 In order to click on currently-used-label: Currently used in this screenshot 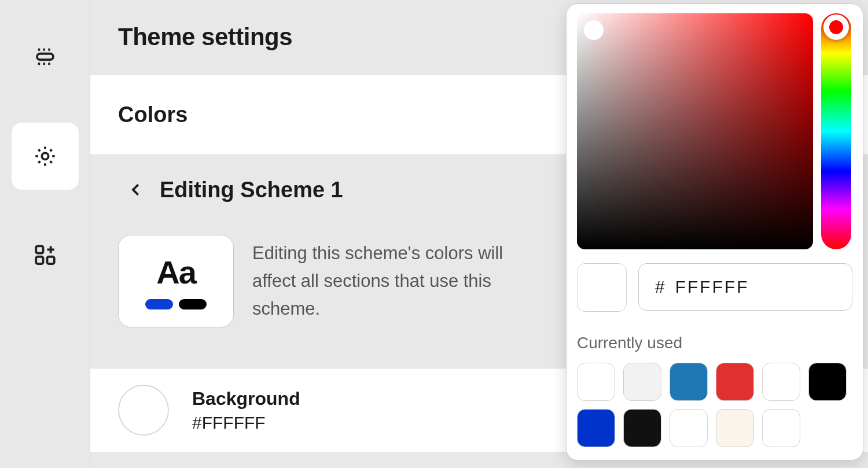, I will do `click(715, 343)`.